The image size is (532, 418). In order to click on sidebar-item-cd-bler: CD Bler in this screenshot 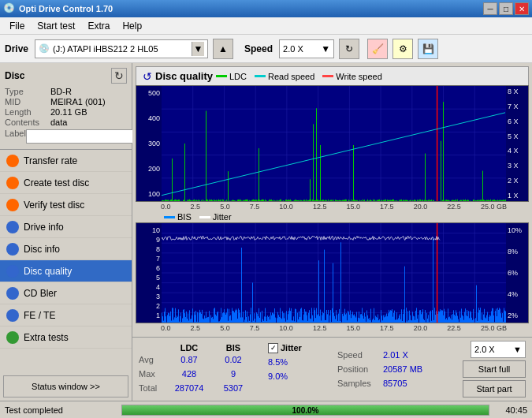, I will do `click(66, 293)`.